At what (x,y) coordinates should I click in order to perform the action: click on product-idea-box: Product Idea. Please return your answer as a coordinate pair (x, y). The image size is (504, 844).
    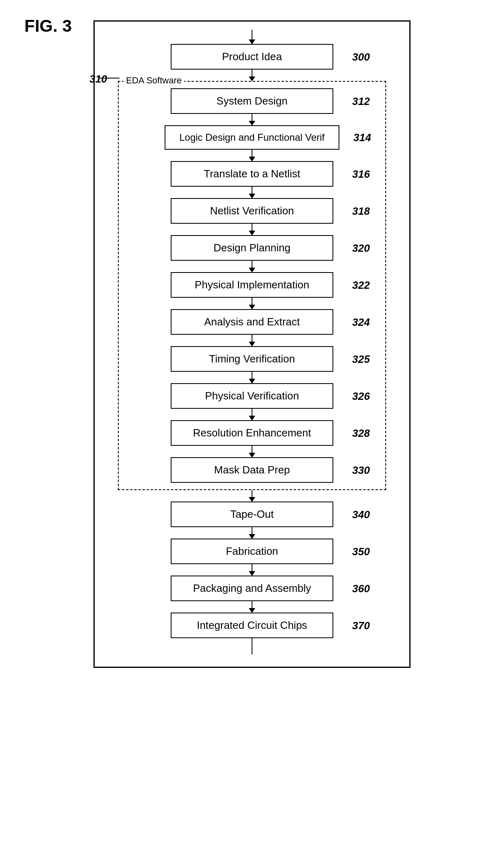
    Looking at the image, I should click on (252, 57).